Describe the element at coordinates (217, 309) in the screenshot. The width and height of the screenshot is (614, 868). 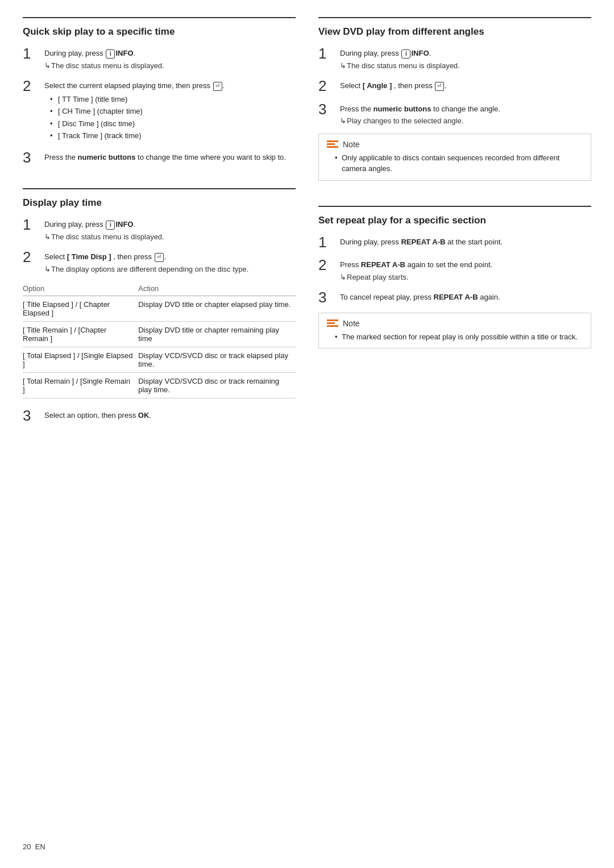
I see `table-action-1: Display DVD title or chapter elapsed pla…` at that location.